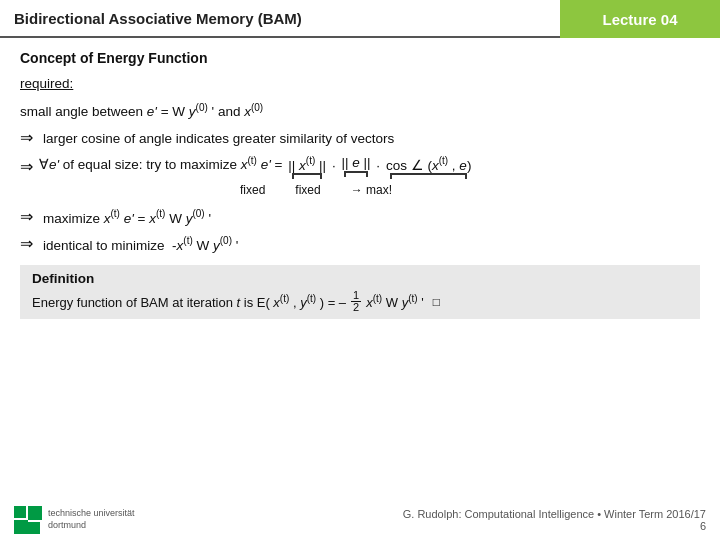 Image resolution: width=720 pixels, height=540 pixels. What do you see at coordinates (360, 58) in the screenshot?
I see `section-title: Concept of Energy Function` at bounding box center [360, 58].